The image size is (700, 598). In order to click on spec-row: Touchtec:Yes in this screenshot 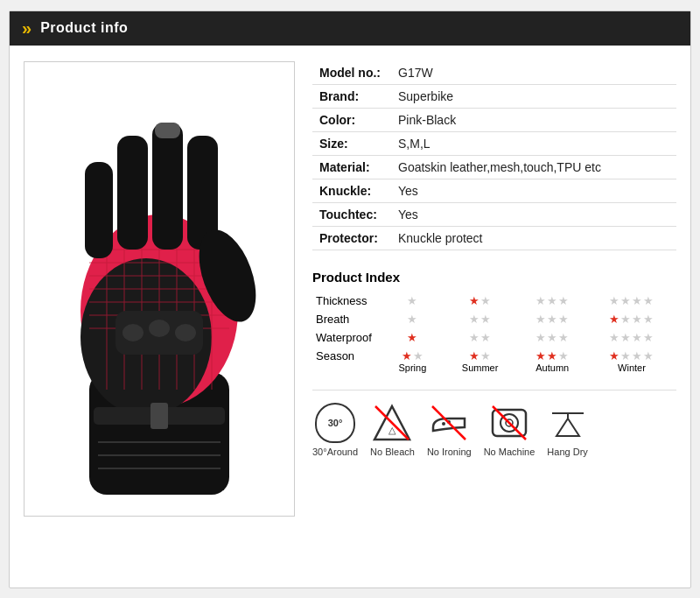, I will do `click(494, 214)`.